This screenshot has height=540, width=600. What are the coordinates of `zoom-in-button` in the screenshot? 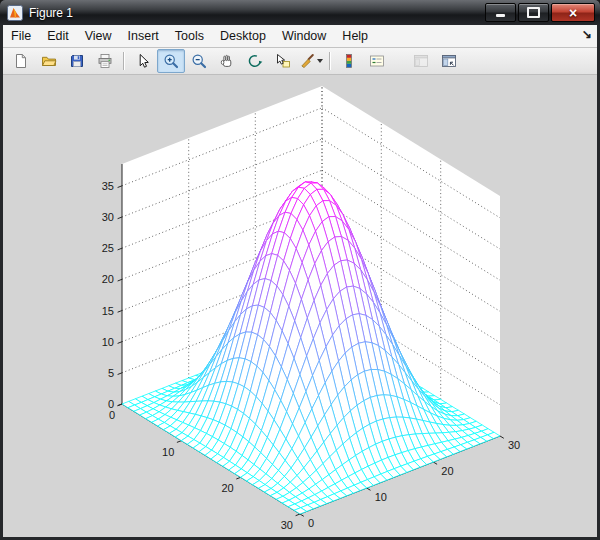 It's located at (171, 61).